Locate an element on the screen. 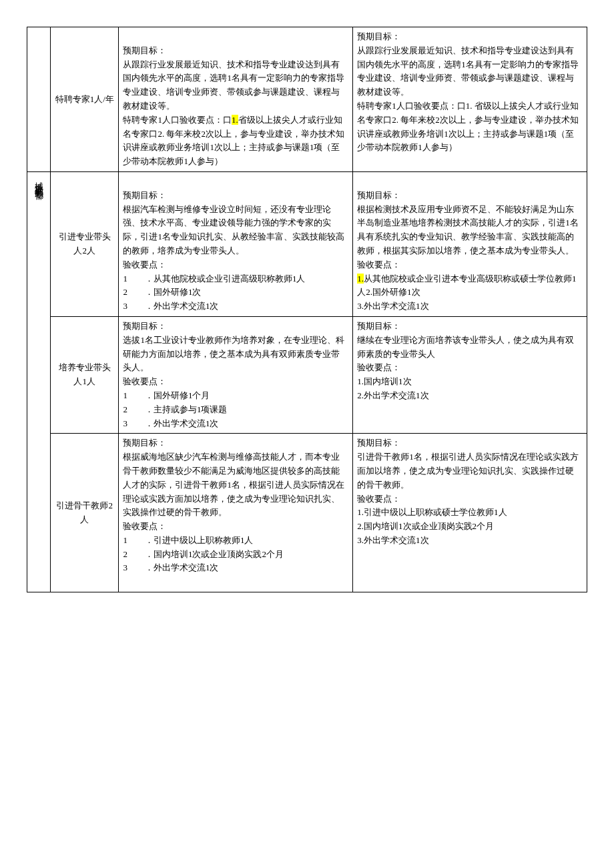 Image resolution: width=614 pixels, height=868 pixels. text: 特聘专家1人口验收要点：口 is located at coordinates (178, 120).